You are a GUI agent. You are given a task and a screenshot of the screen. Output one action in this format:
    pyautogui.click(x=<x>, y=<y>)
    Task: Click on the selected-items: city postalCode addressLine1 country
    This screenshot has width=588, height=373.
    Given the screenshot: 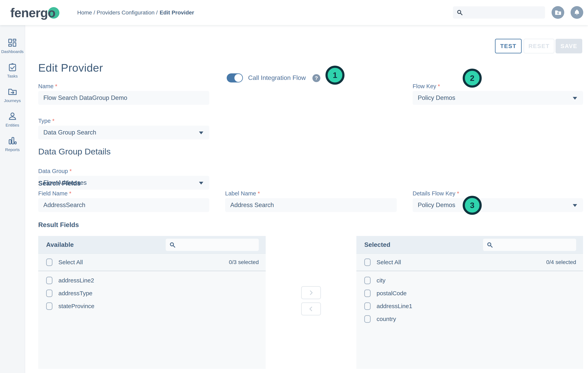 What is the action you would take?
    pyautogui.click(x=470, y=298)
    